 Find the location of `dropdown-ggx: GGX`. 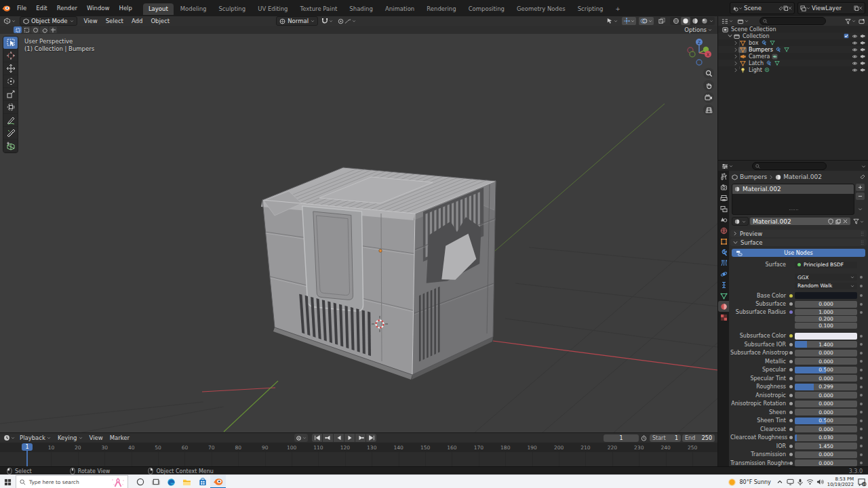

dropdown-ggx: GGX is located at coordinates (826, 277).